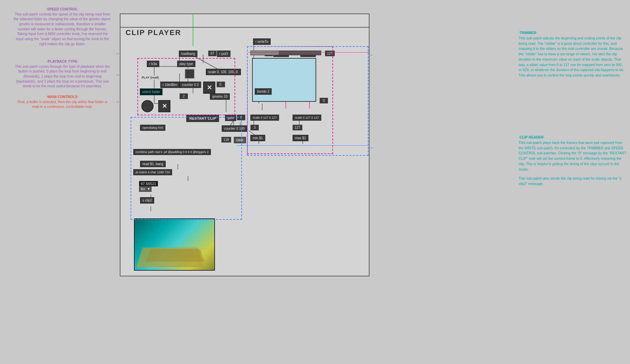 The height and width of the screenshot is (364, 630). Describe the element at coordinates (224, 54) in the screenshot. I see `node-r-pot3: r pot3` at that location.